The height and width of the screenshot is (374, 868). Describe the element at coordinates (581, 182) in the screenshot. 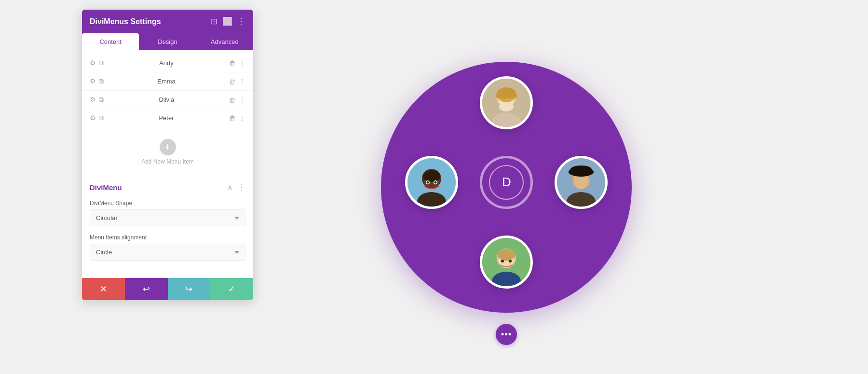

I see `avatar-emma` at that location.